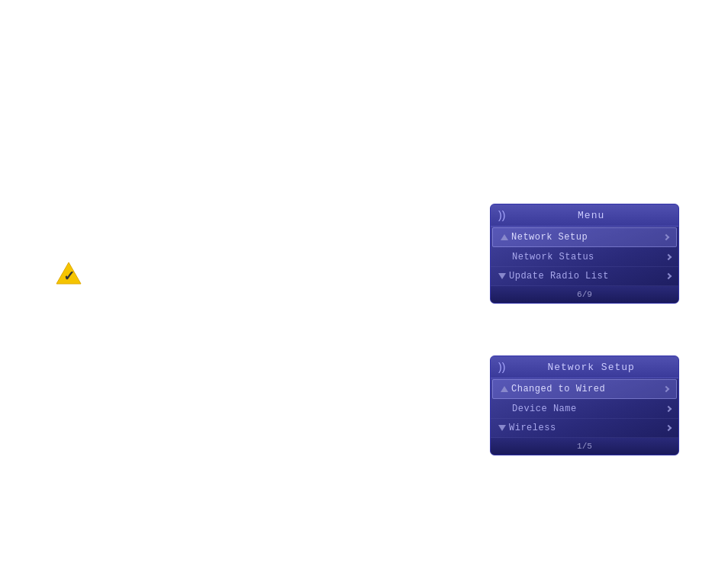 The width and height of the screenshot is (728, 563). What do you see at coordinates (585, 389) in the screenshot?
I see `menu-row-changed-wired: Changed to Wired` at bounding box center [585, 389].